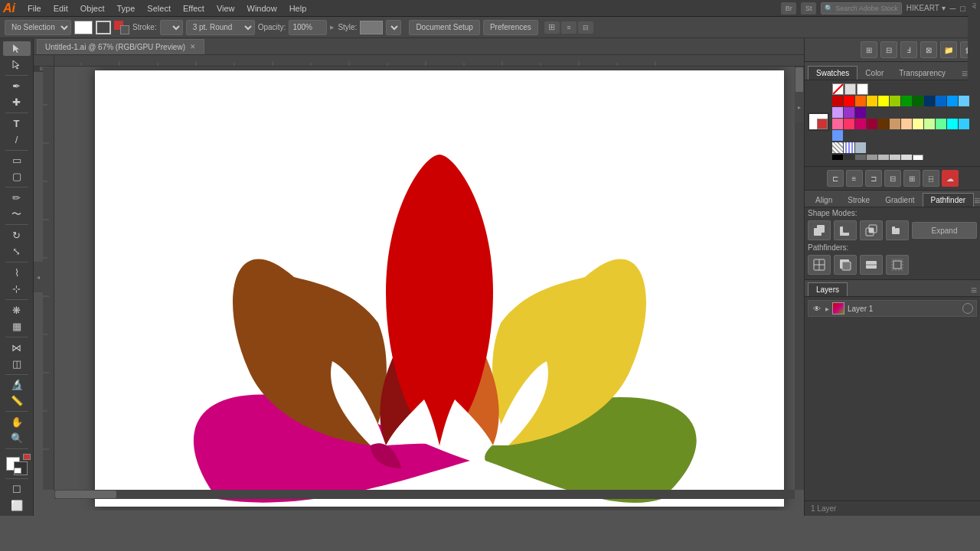 Image resolution: width=980 pixels, height=551 pixels. I want to click on rotate-tool: ↻, so click(17, 236).